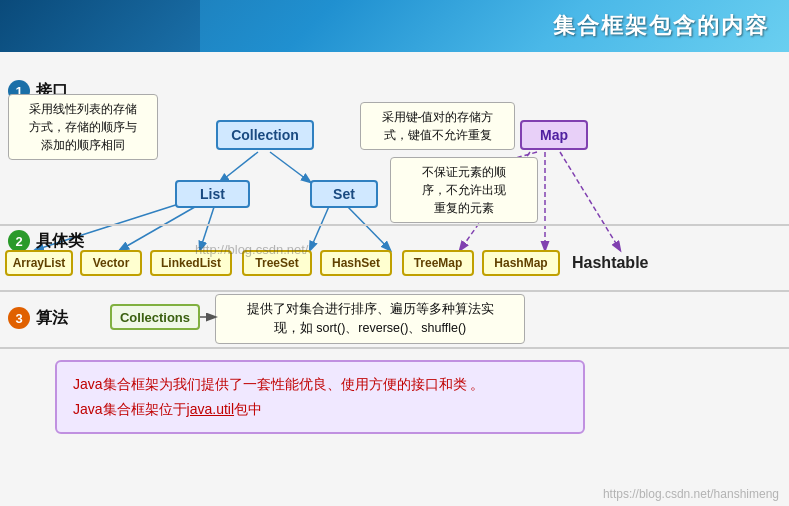  What do you see at coordinates (46, 241) in the screenshot?
I see `section-concrete: 2 具体类` at bounding box center [46, 241].